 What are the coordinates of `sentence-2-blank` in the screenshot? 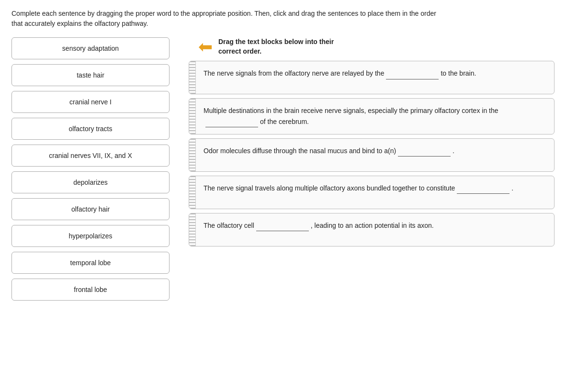 It's located at (232, 122).